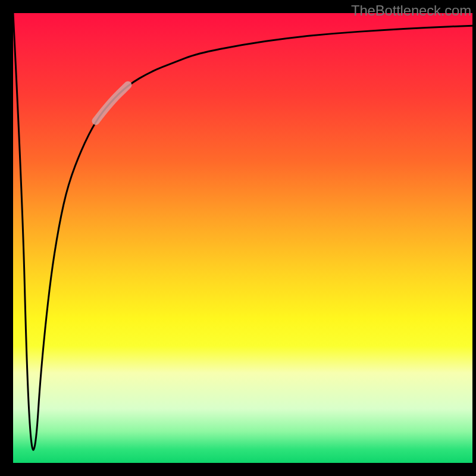 The width and height of the screenshot is (476, 476). What do you see at coordinates (411, 11) in the screenshot?
I see `watermark-text: TheBottleneck.com` at bounding box center [411, 11].